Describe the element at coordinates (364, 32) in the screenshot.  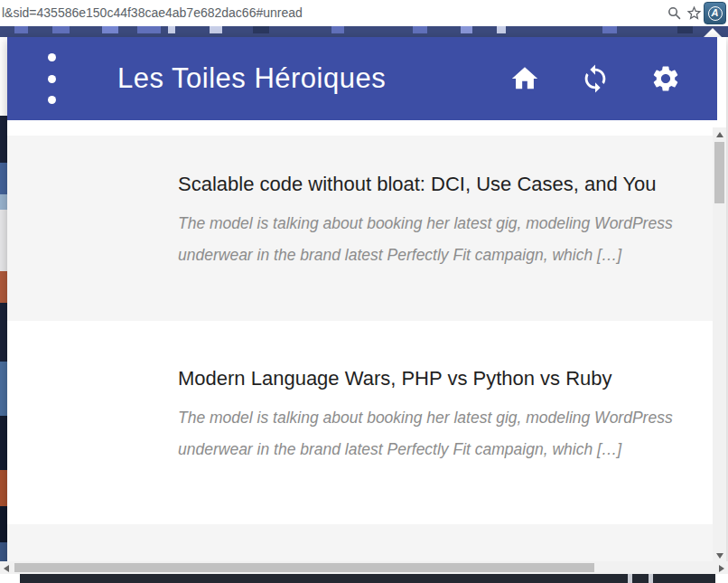
I see `background-page-header` at that location.